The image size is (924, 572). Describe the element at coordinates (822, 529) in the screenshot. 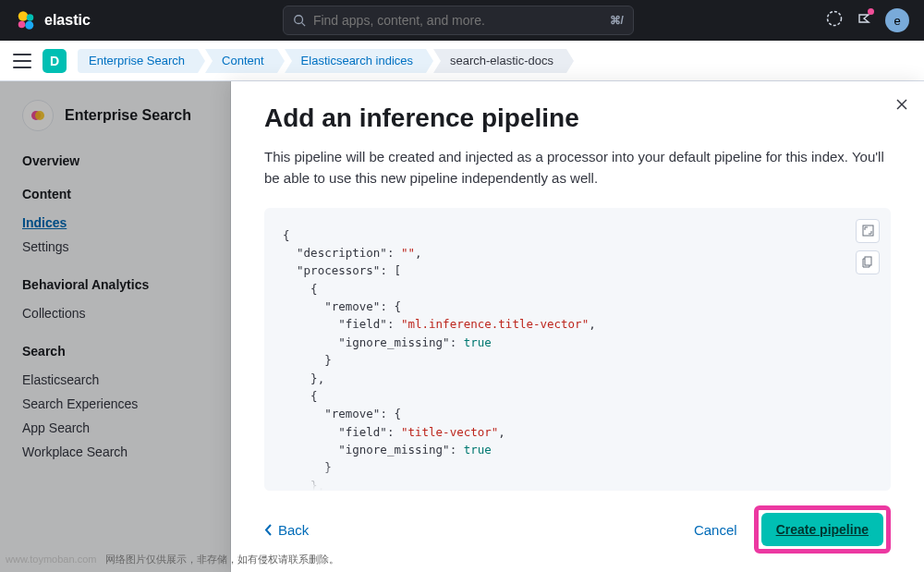

I see `create-button-highlight: Create pipeline` at that location.